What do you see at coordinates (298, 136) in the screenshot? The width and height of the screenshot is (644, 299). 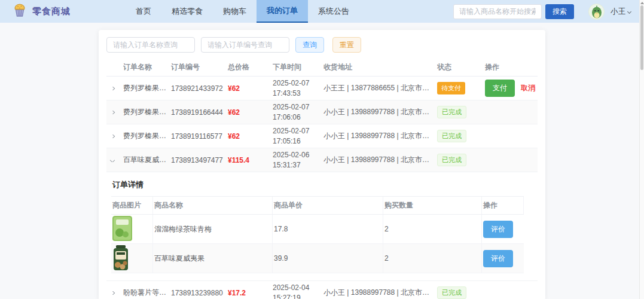 I see `order-time: 2025-02-0717:05:16` at bounding box center [298, 136].